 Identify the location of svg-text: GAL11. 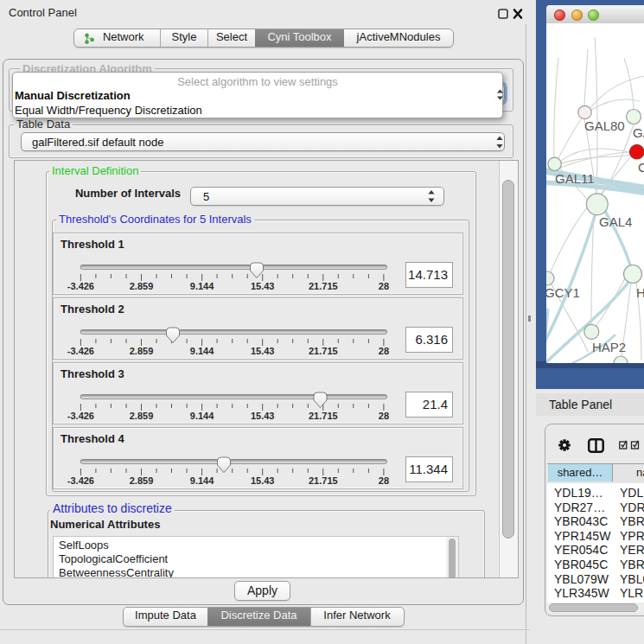
(575, 178).